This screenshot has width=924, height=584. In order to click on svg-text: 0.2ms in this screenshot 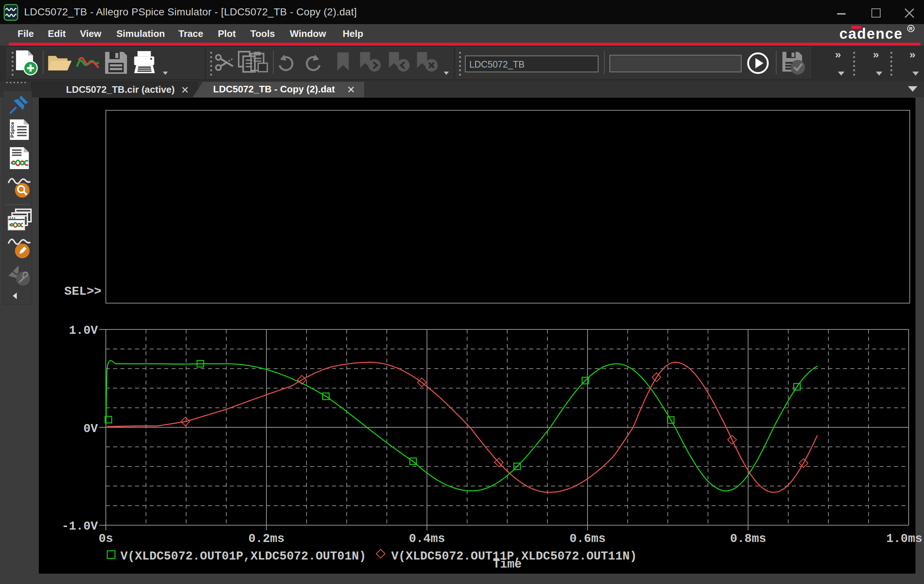, I will do `click(266, 539)`.